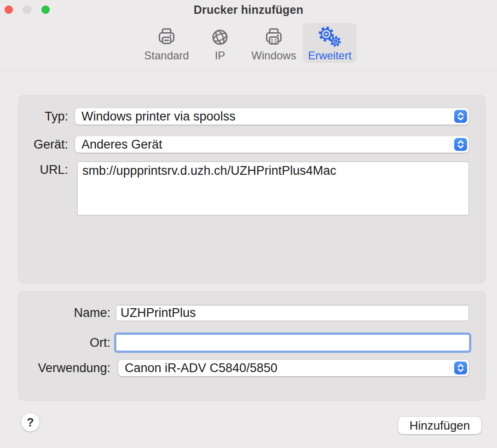 This screenshot has width=497, height=448. I want to click on name-input, so click(293, 313).